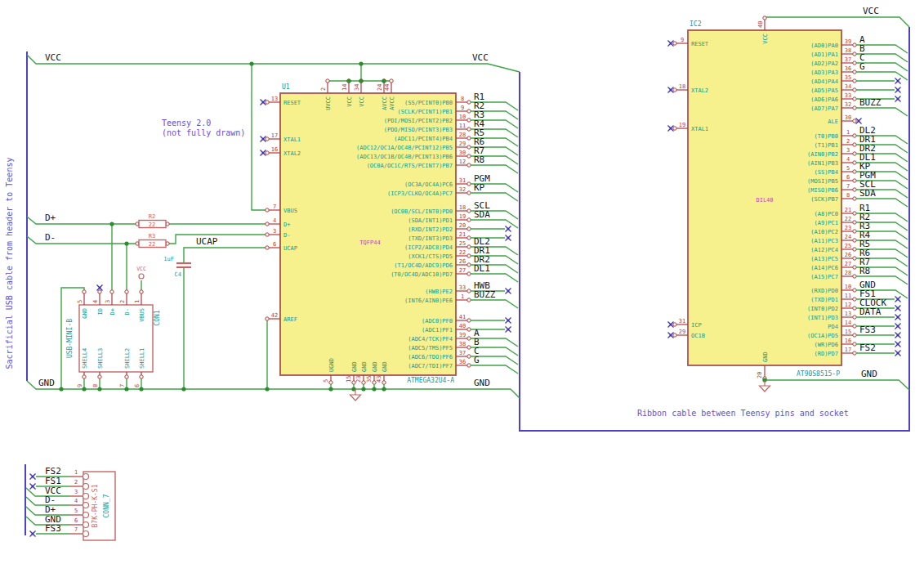 The width and height of the screenshot is (924, 564). I want to click on pin-name: (XCK1/CTS)PD5, so click(430, 257).